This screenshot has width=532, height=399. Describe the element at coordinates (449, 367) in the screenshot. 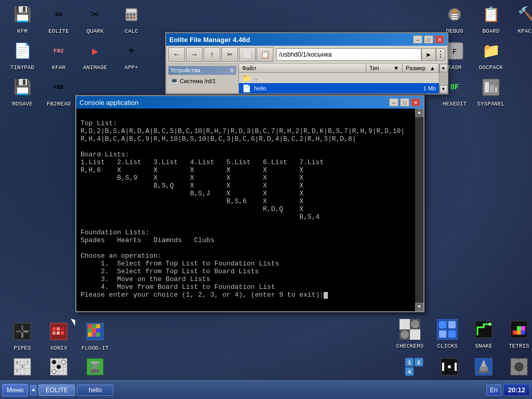

I see `pong-icon` at that location.